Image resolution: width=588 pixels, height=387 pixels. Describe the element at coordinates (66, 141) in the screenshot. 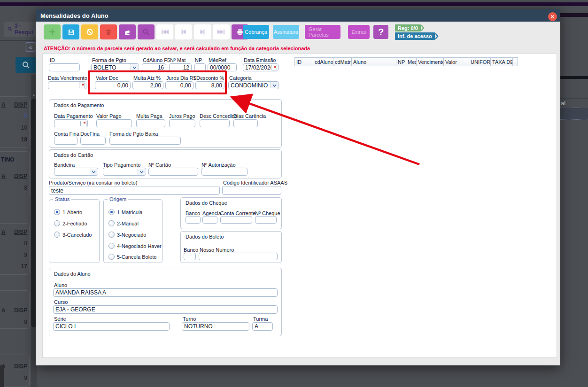

I see `conta-fina-field` at that location.